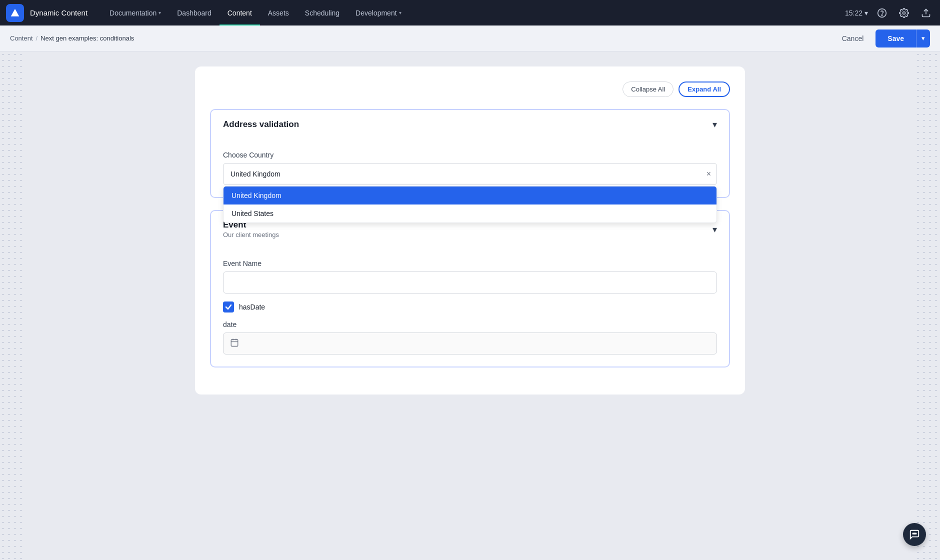 Image resolution: width=940 pixels, height=560 pixels. Describe the element at coordinates (194, 13) in the screenshot. I see `nav-item-dashboard: Dashboard` at that location.